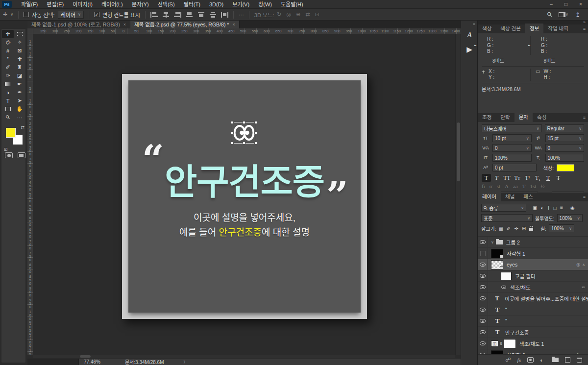 This screenshot has width=588, height=365. I want to click on filter-settings-icon: ≂, so click(583, 287).